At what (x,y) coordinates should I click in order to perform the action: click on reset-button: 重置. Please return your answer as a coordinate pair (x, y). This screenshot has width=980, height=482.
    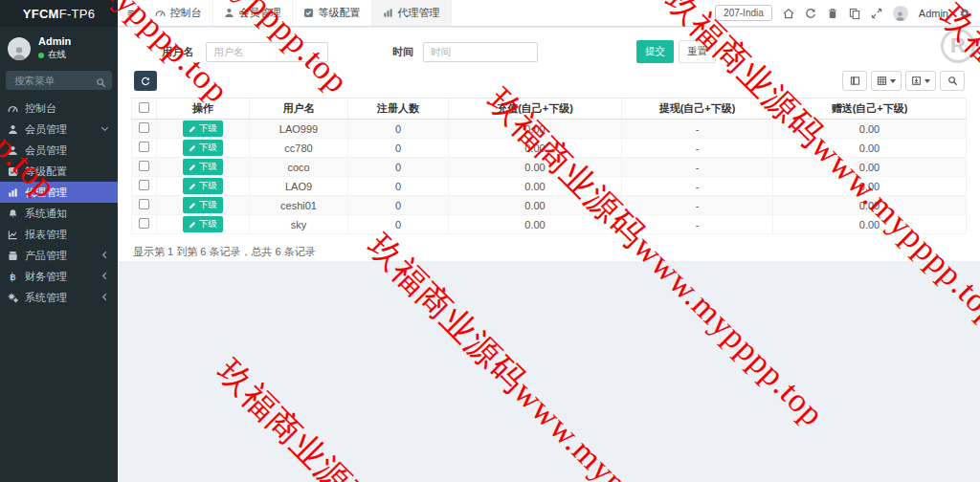
    Looking at the image, I should click on (697, 52).